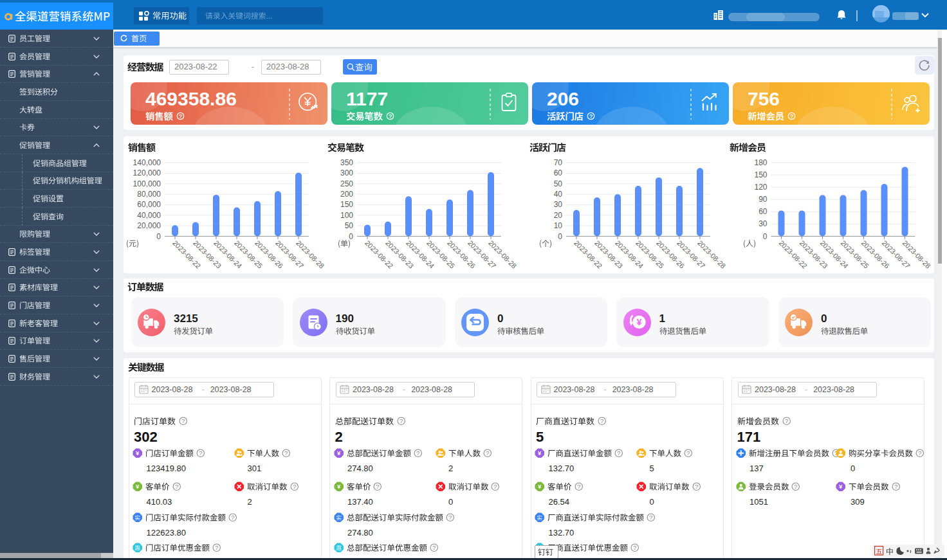  Describe the element at coordinates (149, 204) in the screenshot. I see `svg-text: 60,000` at that location.